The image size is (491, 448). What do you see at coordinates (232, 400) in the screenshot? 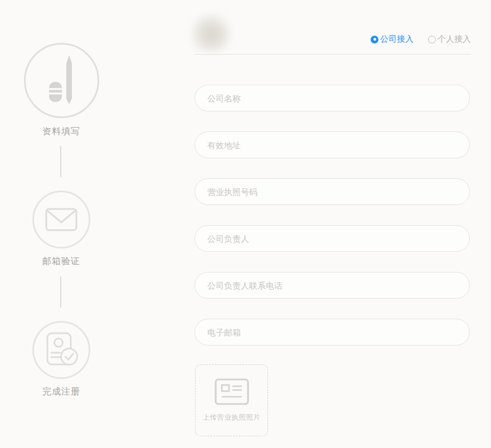
I see `upload-license-button: 上传营业执照照片` at bounding box center [232, 400].